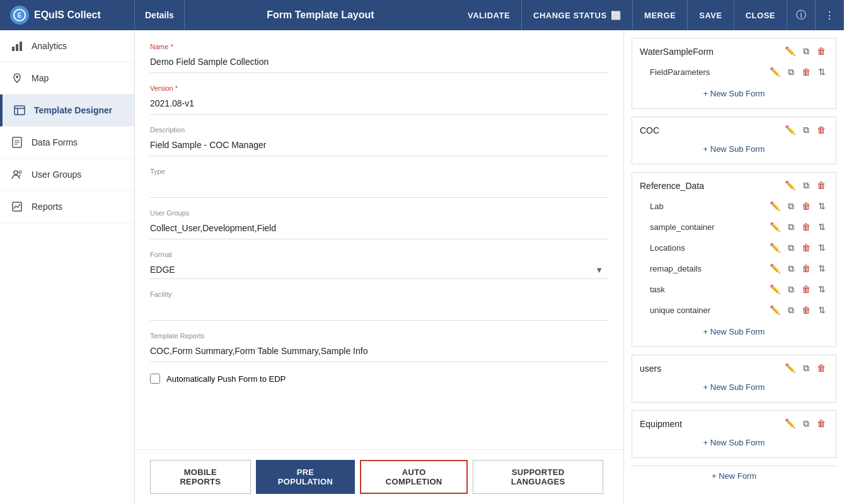 Image resolution: width=844 pixels, height=504 pixels. I want to click on sidebar-item-reports: Reports, so click(67, 207).